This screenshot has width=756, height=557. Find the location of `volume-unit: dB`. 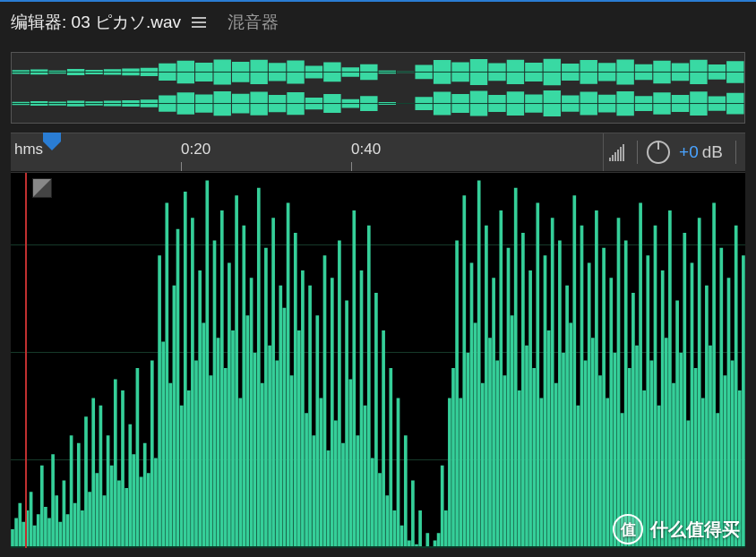

volume-unit: dB is located at coordinates (713, 152).